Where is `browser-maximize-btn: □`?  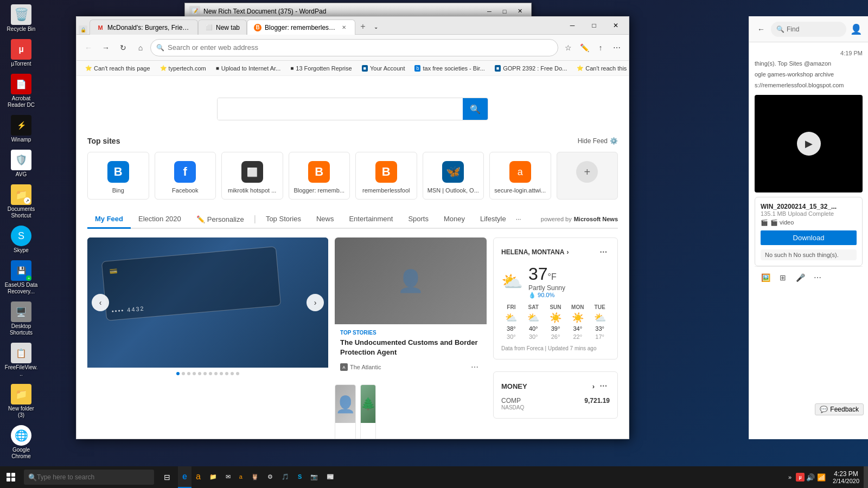 browser-maximize-btn: □ is located at coordinates (594, 26).